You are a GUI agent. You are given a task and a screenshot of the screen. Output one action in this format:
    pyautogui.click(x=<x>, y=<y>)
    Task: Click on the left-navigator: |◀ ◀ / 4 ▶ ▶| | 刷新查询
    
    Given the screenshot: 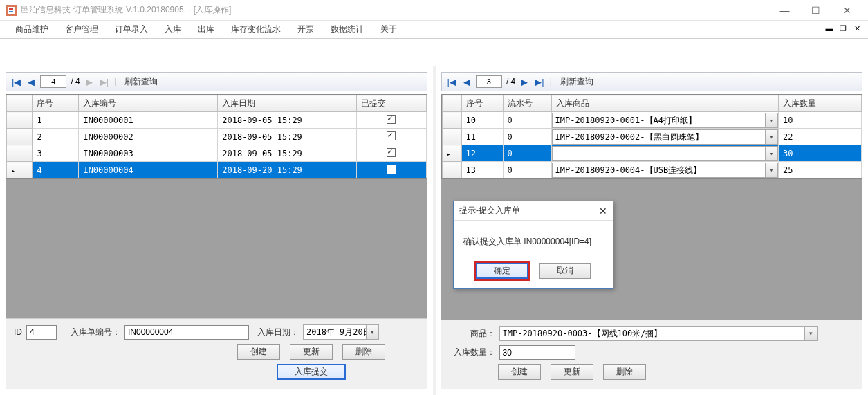 What is the action you would take?
    pyautogui.click(x=216, y=82)
    